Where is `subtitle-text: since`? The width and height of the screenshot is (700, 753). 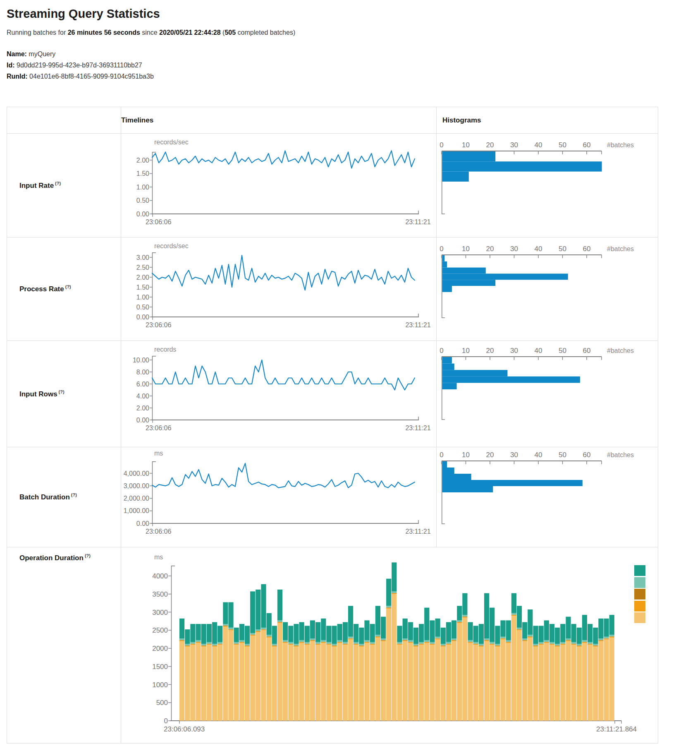
subtitle-text: since is located at coordinates (150, 32).